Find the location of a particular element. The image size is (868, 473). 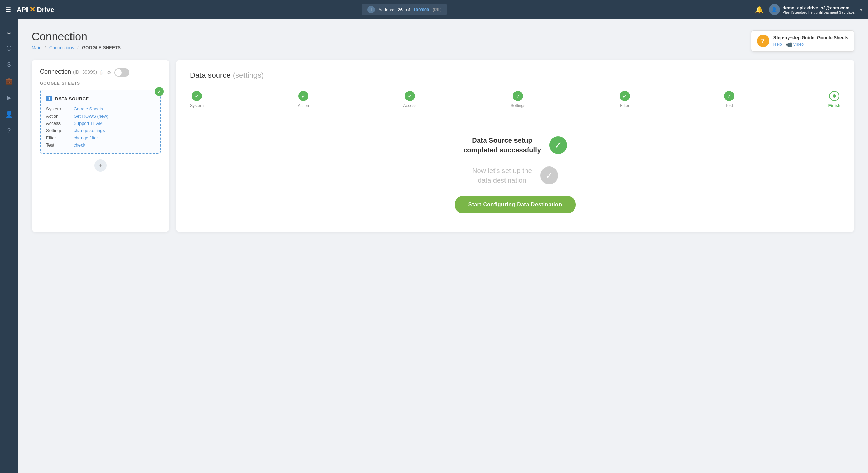

row-value-system: Google Sheets is located at coordinates (88, 109).